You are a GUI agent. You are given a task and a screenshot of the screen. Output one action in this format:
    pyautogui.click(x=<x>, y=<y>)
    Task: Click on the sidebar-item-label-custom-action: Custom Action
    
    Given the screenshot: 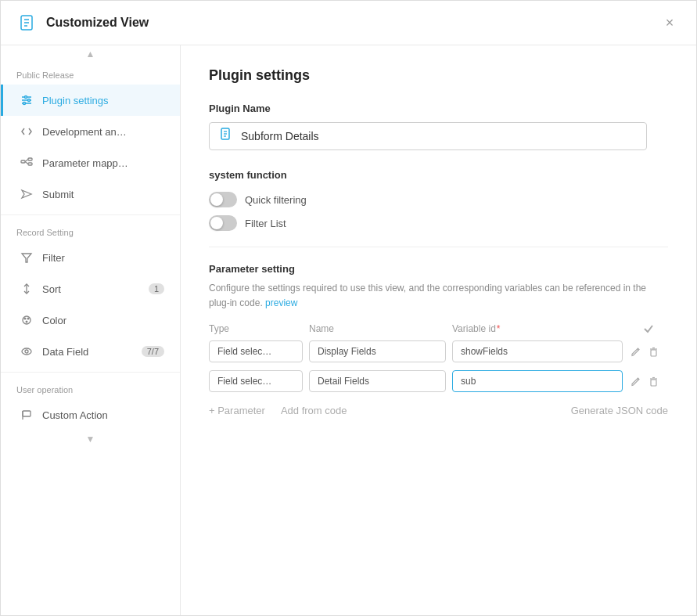 What is the action you would take?
    pyautogui.click(x=103, y=415)
    